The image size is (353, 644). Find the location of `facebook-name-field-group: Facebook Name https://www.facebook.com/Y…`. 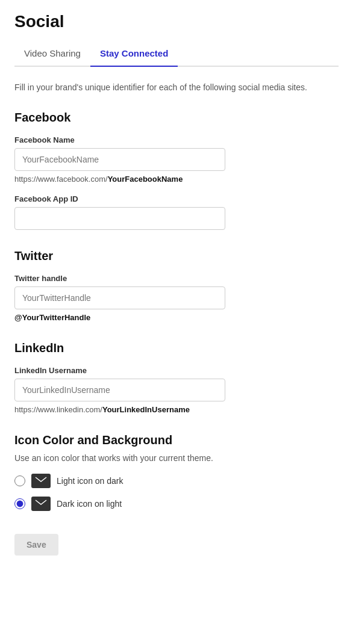

facebook-name-field-group: Facebook Name https://www.facebook.com/Y… is located at coordinates (176, 159).